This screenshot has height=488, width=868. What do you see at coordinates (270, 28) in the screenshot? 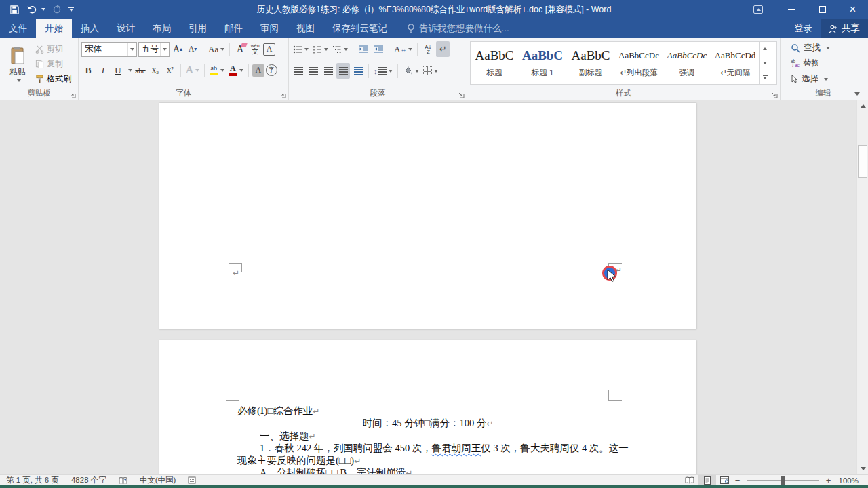
I see `tab-review: 审阅` at bounding box center [270, 28].